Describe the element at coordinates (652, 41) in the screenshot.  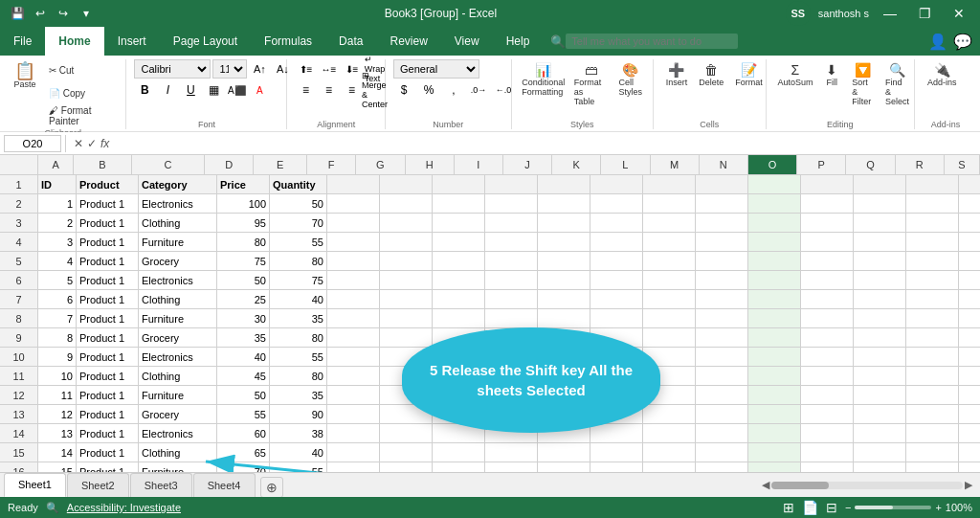
I see `search-input` at that location.